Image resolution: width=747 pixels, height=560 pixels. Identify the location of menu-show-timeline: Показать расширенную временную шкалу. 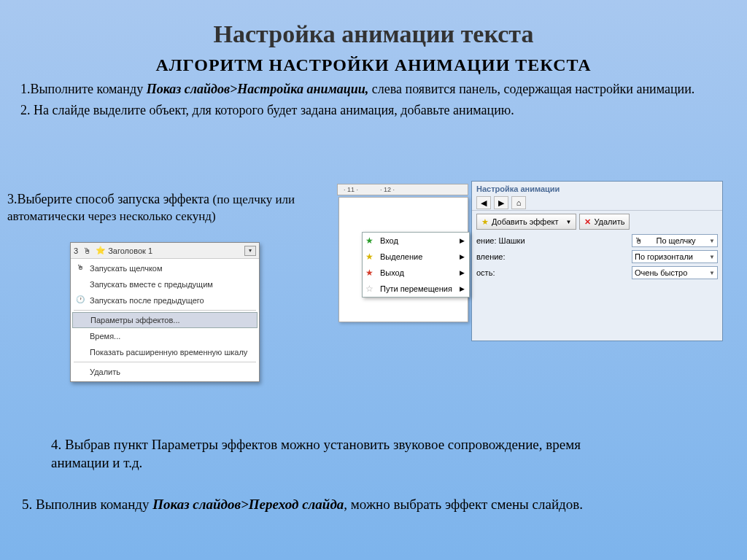
(165, 352).